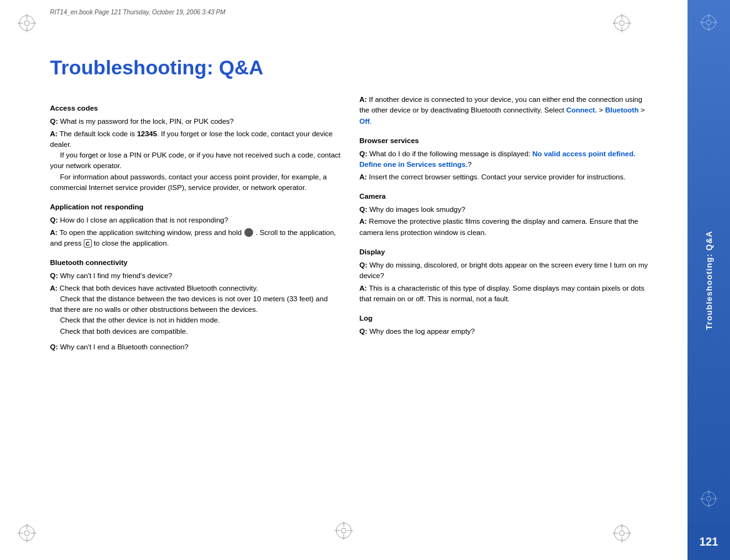 The height and width of the screenshot is (560, 730). Describe the element at coordinates (249, 232) in the screenshot. I see `person-icon` at that location.